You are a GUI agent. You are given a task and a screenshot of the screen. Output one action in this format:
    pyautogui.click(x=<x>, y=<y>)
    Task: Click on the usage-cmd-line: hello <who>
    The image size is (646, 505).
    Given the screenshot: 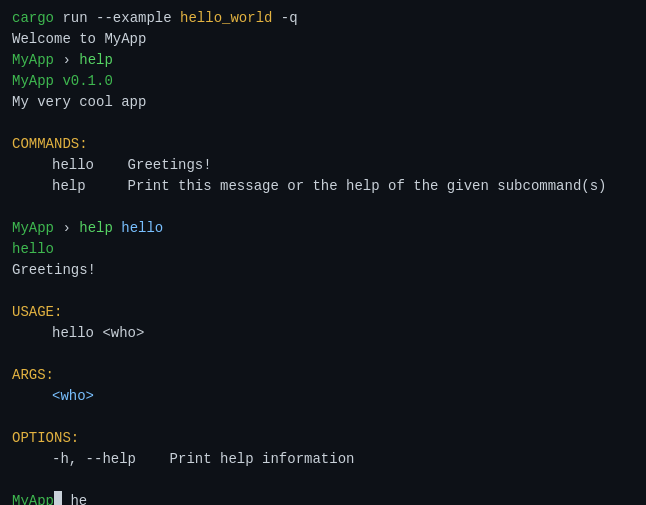 What is the action you would take?
    pyautogui.click(x=323, y=334)
    